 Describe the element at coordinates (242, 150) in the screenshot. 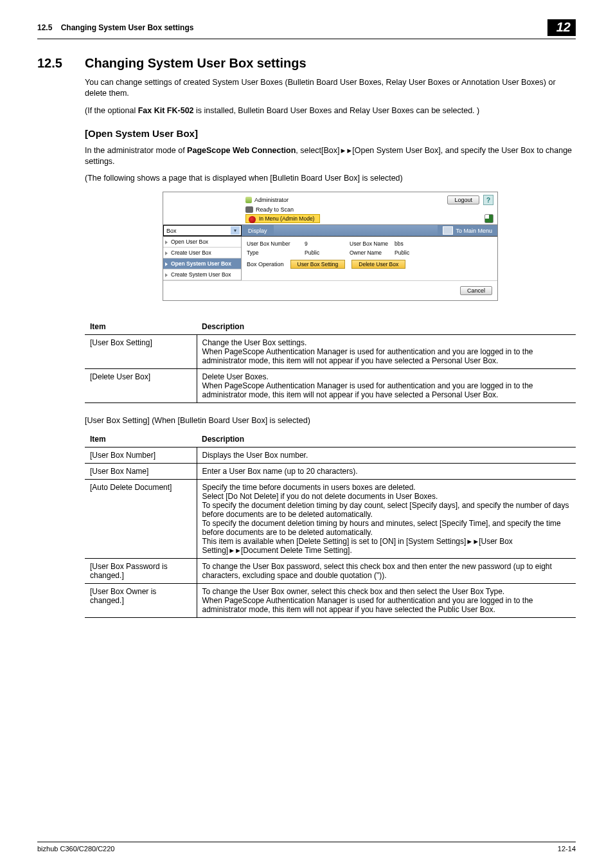

I see `open-box-p1-bold: PageScope Web Connection` at that location.